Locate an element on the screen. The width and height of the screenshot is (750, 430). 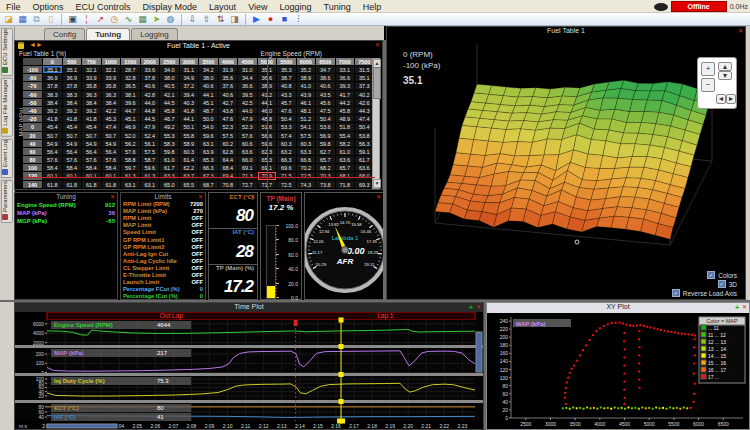
ecu-read-icon: ⇩ is located at coordinates (192, 20).